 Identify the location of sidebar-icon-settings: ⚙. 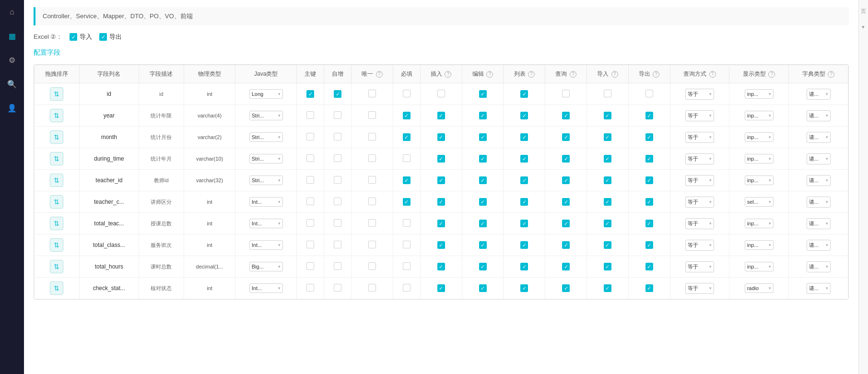
(12, 60).